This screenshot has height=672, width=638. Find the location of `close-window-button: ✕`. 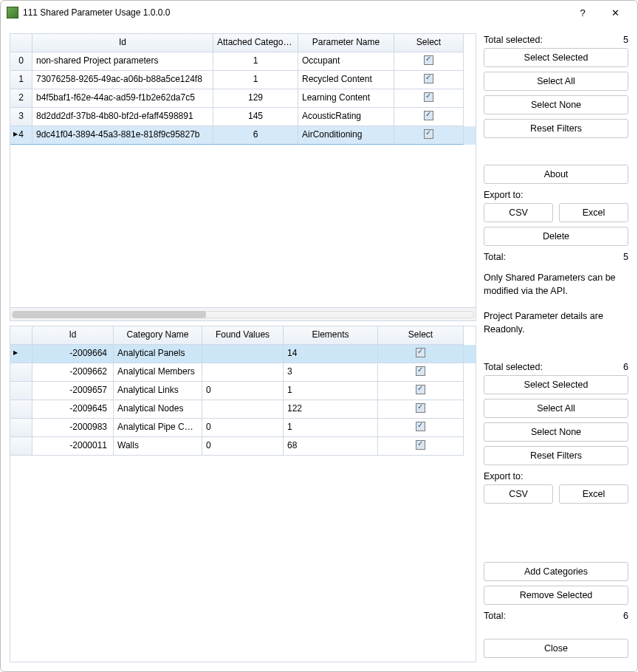

close-window-button: ✕ is located at coordinates (615, 13).